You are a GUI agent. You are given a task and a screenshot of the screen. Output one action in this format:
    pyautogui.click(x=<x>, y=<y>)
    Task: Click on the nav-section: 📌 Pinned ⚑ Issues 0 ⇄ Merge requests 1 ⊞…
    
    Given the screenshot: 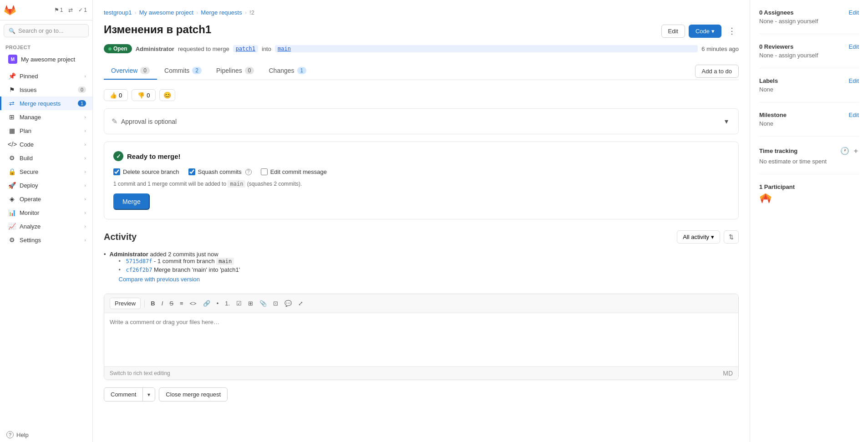 What is the action you would take?
    pyautogui.click(x=46, y=158)
    